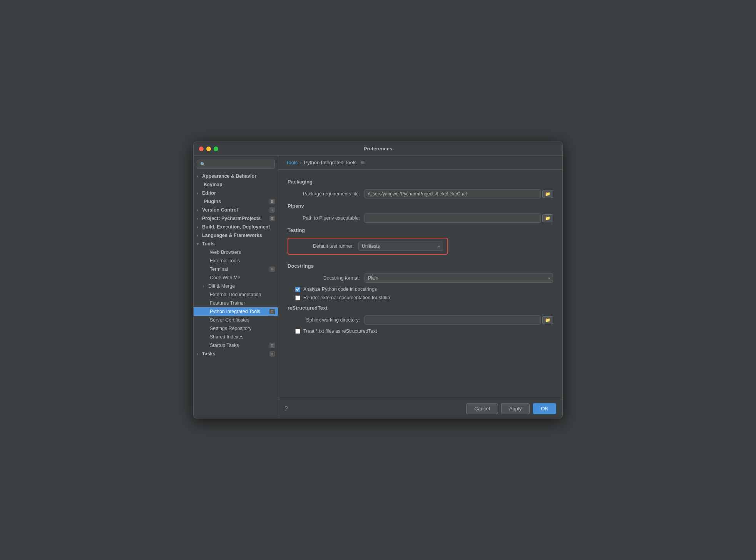  Describe the element at coordinates (453, 194) in the screenshot. I see `packaging-input` at that location.